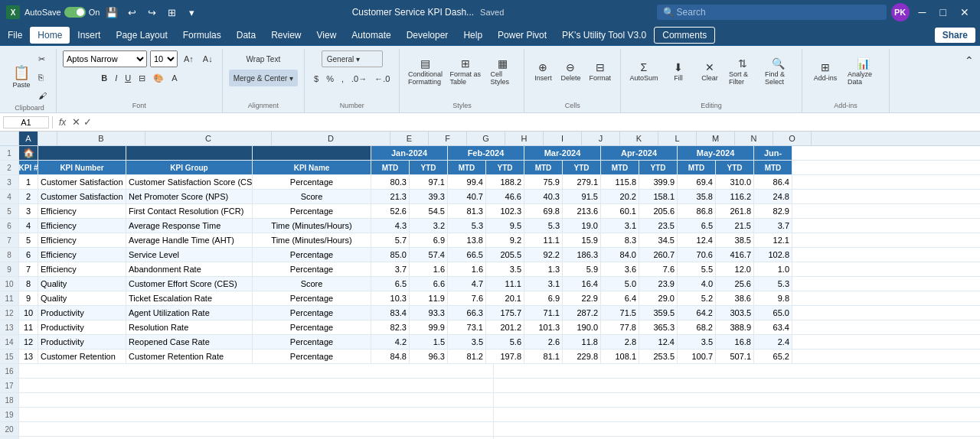 This screenshot has width=980, height=439. What do you see at coordinates (505, 342) in the screenshot?
I see `cell-feb-ytd-14: 5.6` at bounding box center [505, 342].